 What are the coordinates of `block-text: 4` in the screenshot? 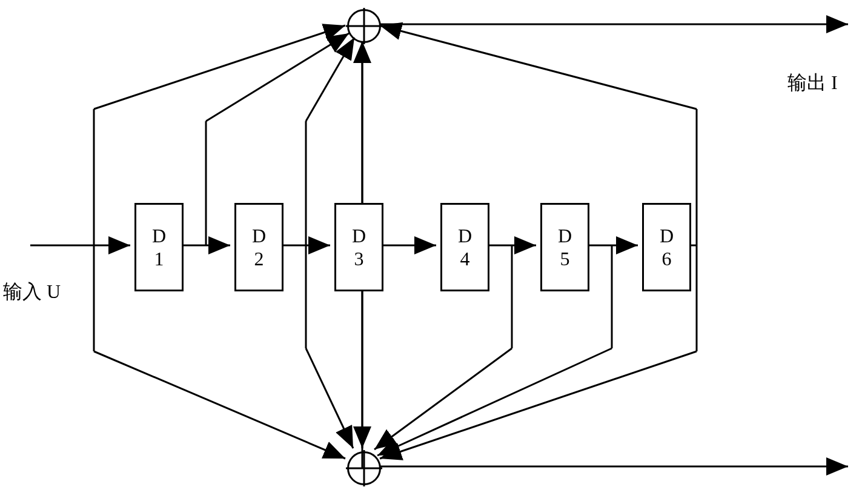 It's located at (465, 259).